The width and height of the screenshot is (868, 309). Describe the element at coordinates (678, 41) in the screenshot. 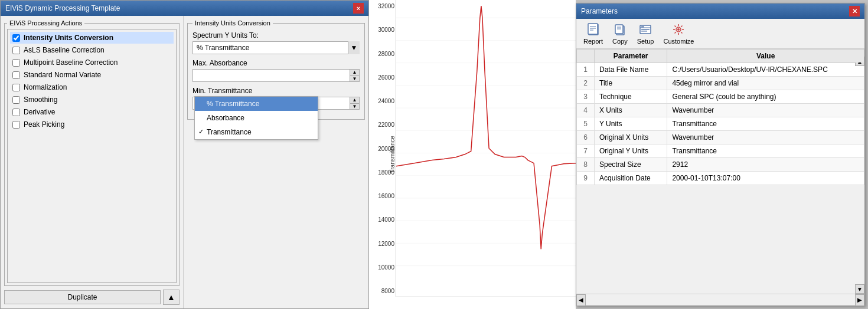

I see `customize-label: Customize` at that location.